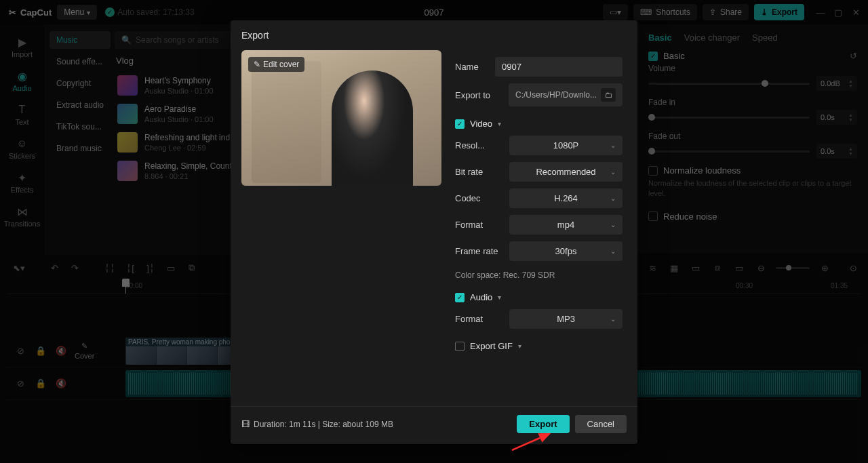 This screenshot has height=463, width=868. I want to click on codec-dropdown: H.264⌄, so click(566, 198).